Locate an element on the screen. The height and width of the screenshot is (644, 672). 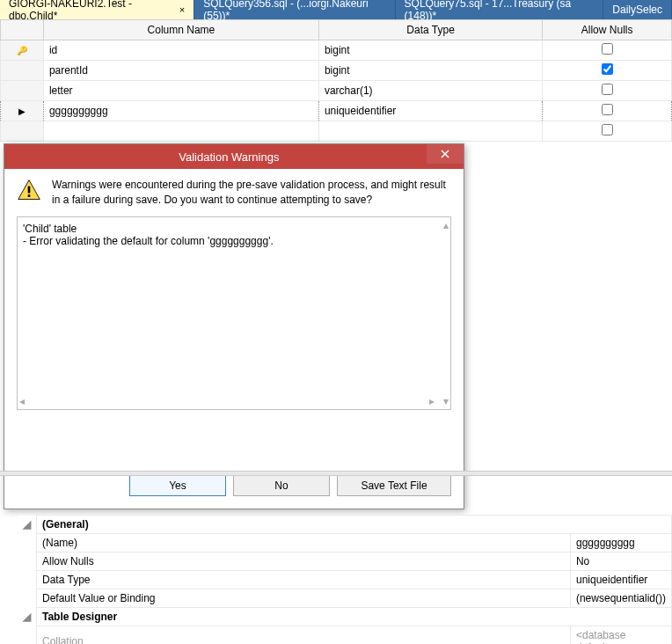
property-row: (Name) gggggggggg is located at coordinates (345, 544).